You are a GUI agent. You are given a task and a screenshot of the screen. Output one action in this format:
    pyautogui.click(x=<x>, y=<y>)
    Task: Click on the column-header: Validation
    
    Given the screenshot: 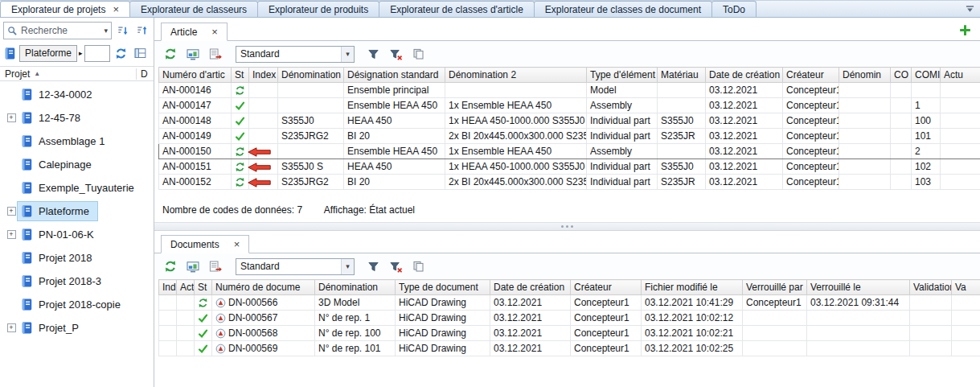 What is the action you would take?
    pyautogui.click(x=931, y=288)
    